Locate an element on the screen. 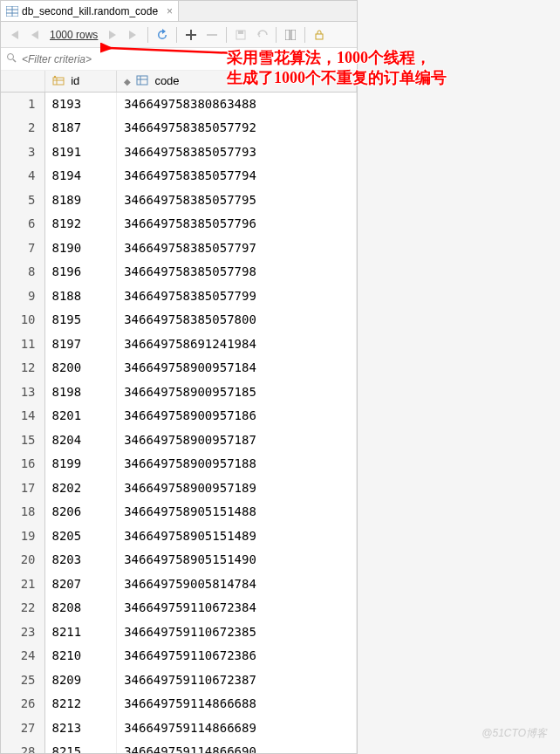 This screenshot has height=754, width=560. cell-id: 8193 is located at coordinates (80, 104).